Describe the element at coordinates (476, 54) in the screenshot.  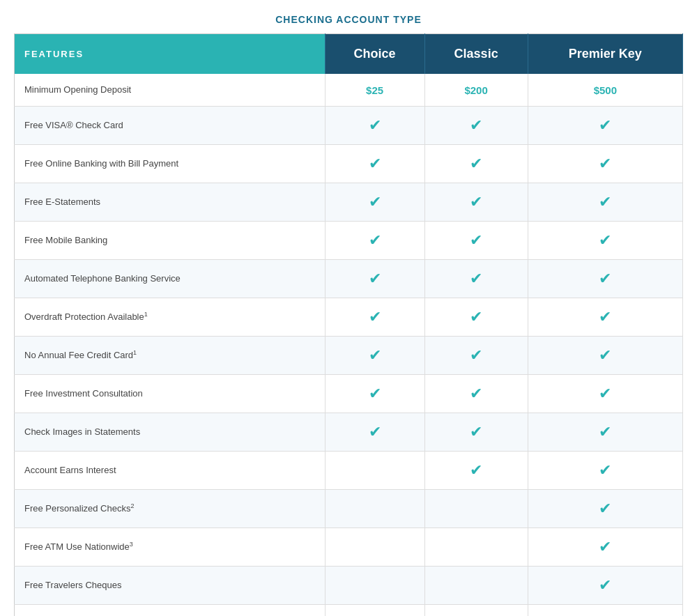
I see `column-classic: Classic` at that location.